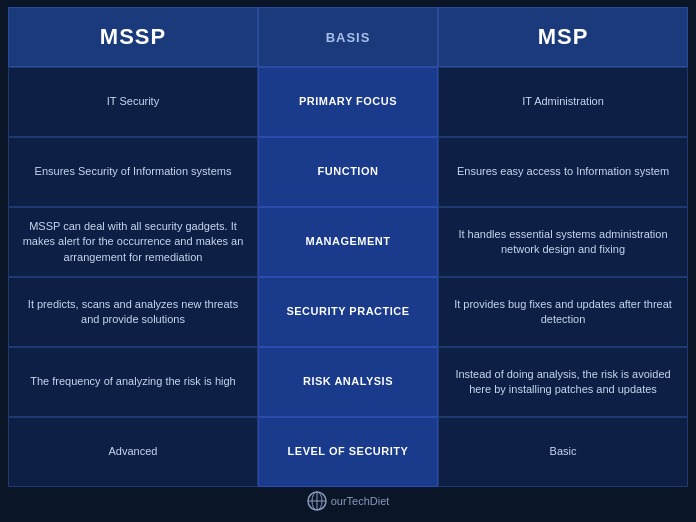  I want to click on mssp-text-3: It predicts, scans and analyzes new thre…, so click(133, 312).